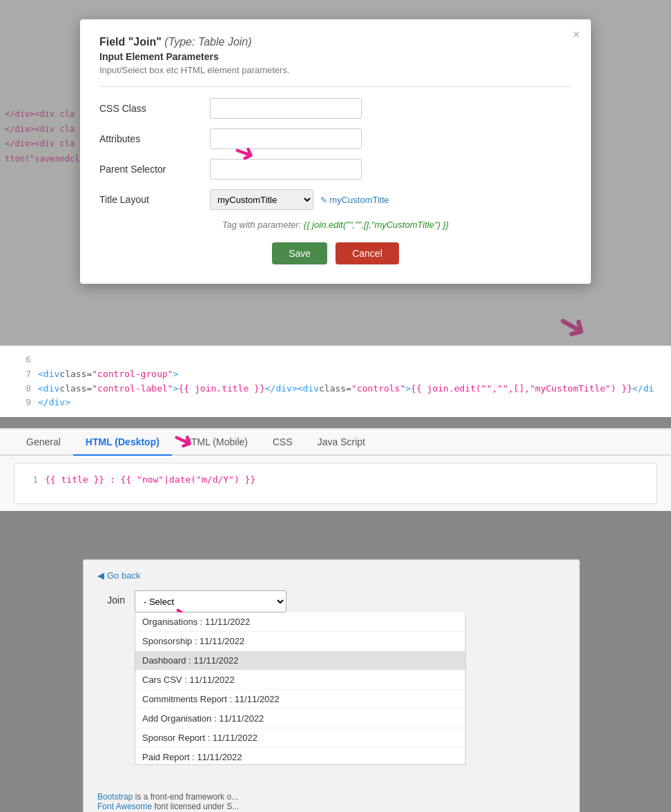 Image resolution: width=671 pixels, height=812 pixels. What do you see at coordinates (336, 443) in the screenshot?
I see `tabs-nav: General HTML (Desktop) HTML (Mobile) CSS…` at bounding box center [336, 443].